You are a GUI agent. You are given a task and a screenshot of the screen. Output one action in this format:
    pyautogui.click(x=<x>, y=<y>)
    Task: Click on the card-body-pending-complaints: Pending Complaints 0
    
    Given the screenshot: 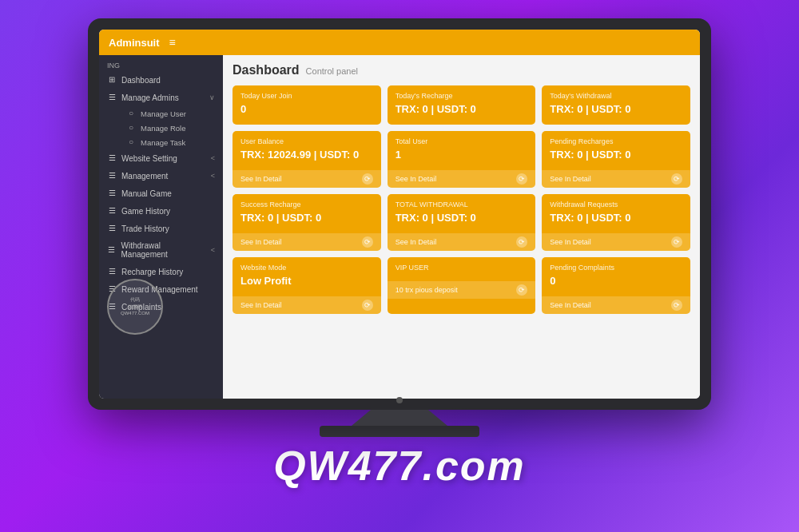 What is the action you would take?
    pyautogui.click(x=616, y=276)
    